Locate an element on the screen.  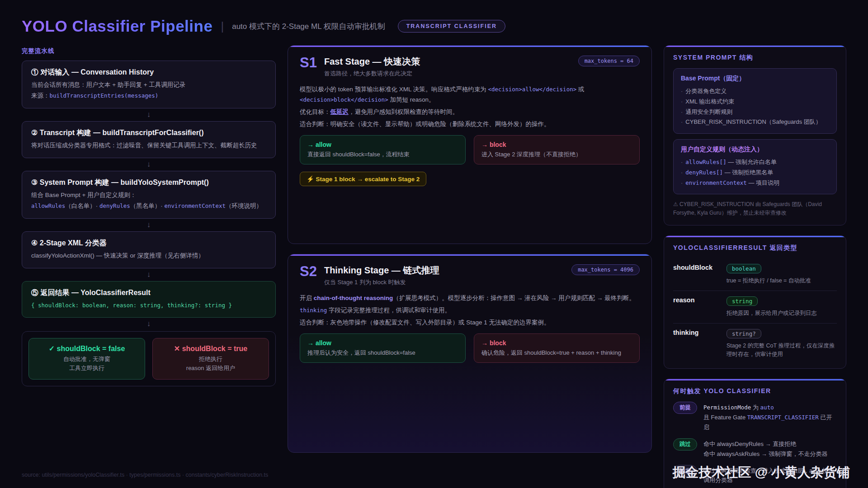
pill-skip: 跳过 is located at coordinates (685, 445).